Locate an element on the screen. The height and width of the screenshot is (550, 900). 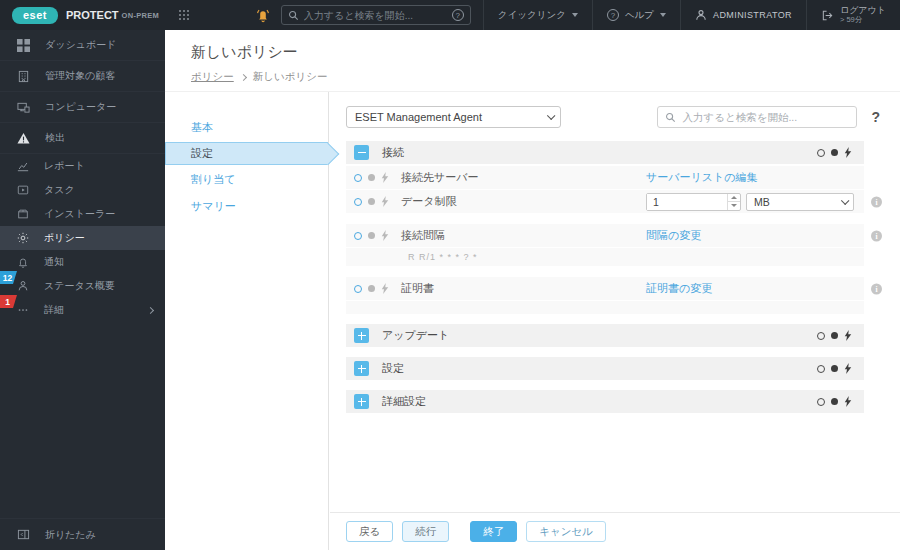
brand-area: eset PROTECT ON-PREM is located at coordinates (94, 16).